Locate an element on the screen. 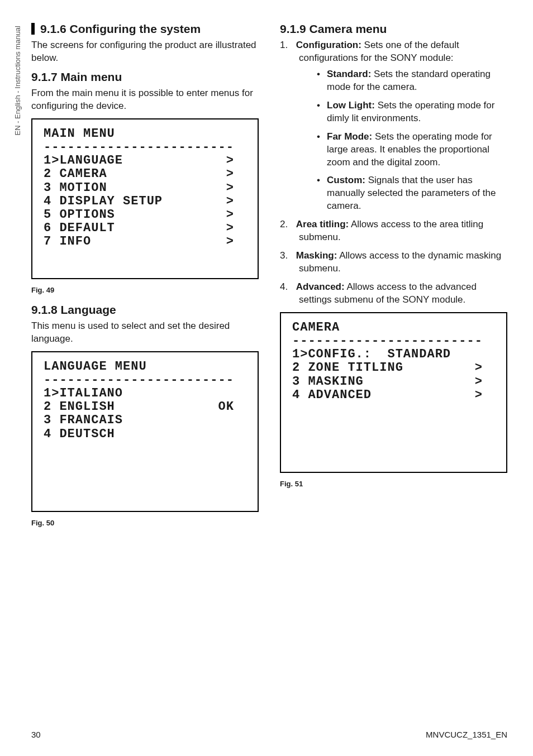 The height and width of the screenshot is (756, 533). heading-9-1-9: 9.1.9 Camera menu is located at coordinates (393, 29).